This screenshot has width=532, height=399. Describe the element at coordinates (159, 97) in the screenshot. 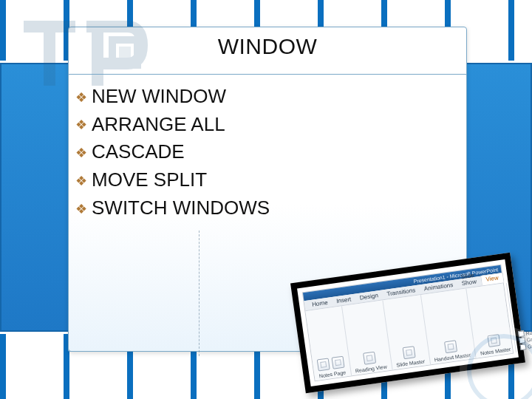

I see `list-item-label: NEW WINDOW` at that location.